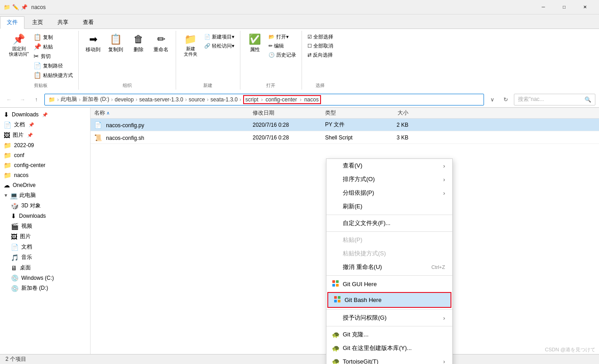 The width and height of the screenshot is (599, 364). What do you see at coordinates (282, 100) in the screenshot?
I see `breadcrumb-config-center: config-center` at bounding box center [282, 100].